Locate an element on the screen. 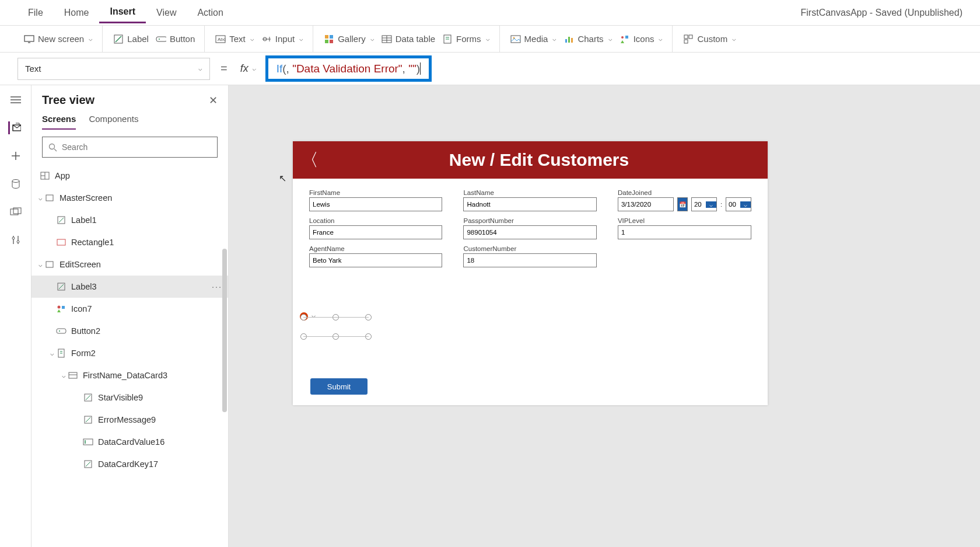 The image size is (980, 547). forms-label: Forms is located at coordinates (469, 39).